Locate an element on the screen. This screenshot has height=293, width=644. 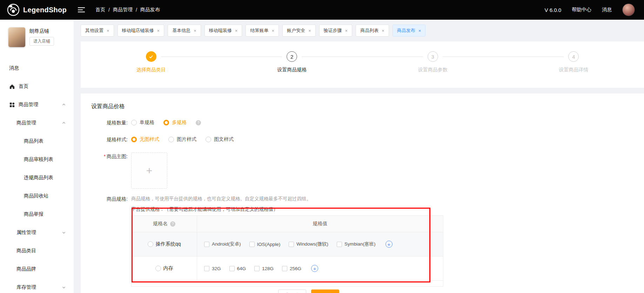
sidebar-item-stock-manage: 库存管理 is located at coordinates (37, 286).